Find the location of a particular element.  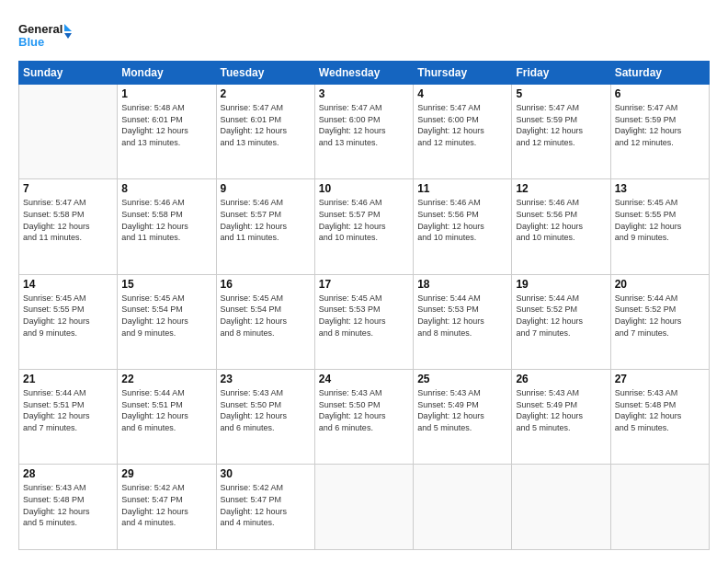

weekday-header-thursday: Thursday is located at coordinates (463, 74).